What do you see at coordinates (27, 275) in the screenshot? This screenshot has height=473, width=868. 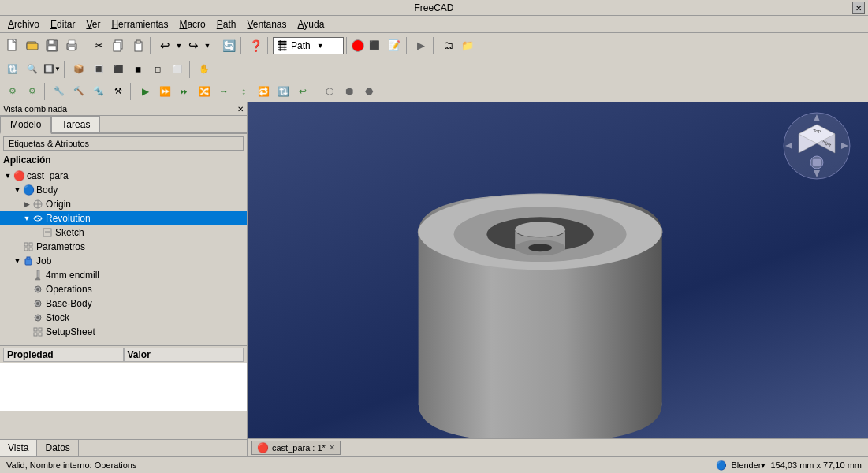 I see `tree-arrow-endmill: ▶` at bounding box center [27, 275].